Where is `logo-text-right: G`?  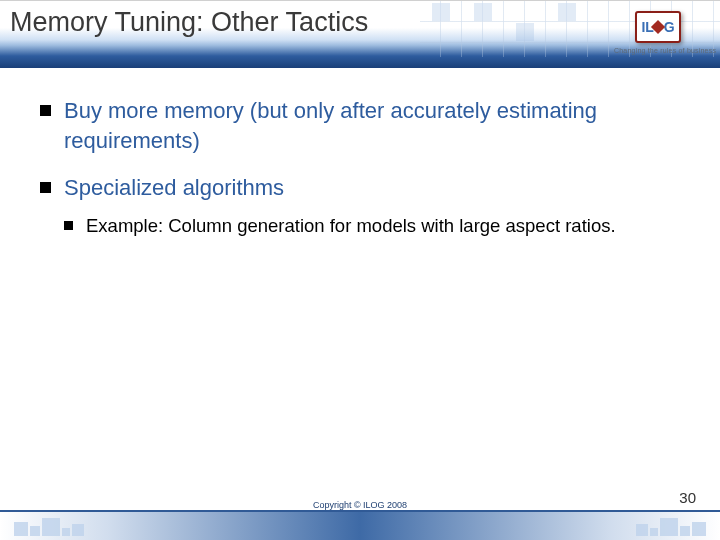 logo-text-right: G is located at coordinates (670, 27).